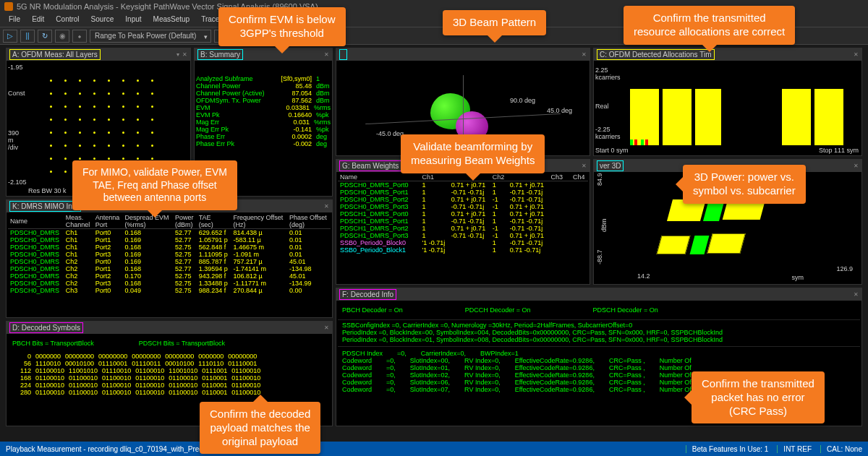 The height and width of the screenshot is (456, 868). I want to click on table-row: PDSCH0_DMRS_Port210.71 + j0.71-1-0.71 -0…, so click(463, 199).